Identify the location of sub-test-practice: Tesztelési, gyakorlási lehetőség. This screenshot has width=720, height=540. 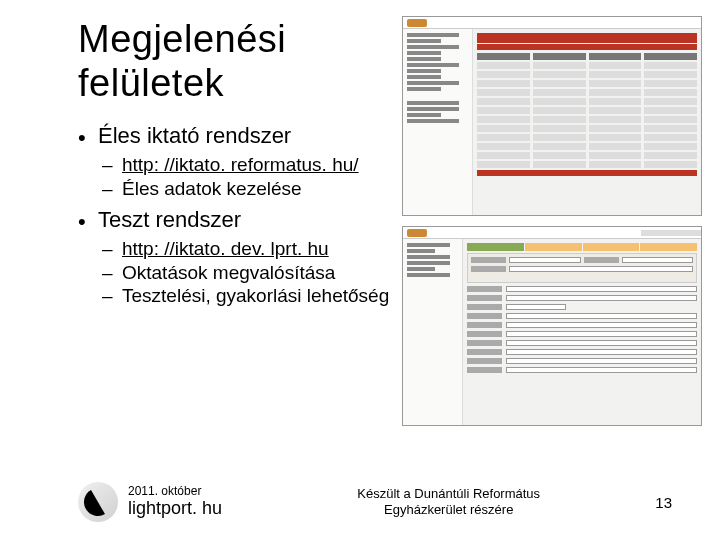
(265, 296).